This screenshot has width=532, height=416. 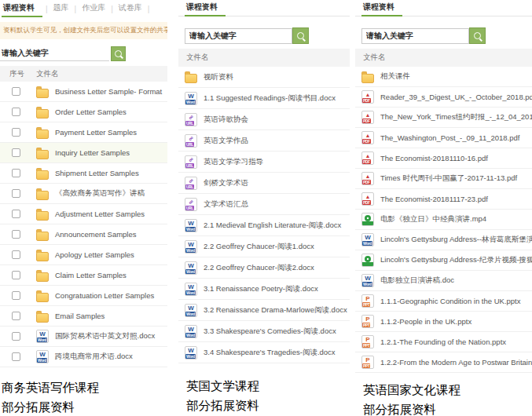 What do you see at coordinates (451, 301) in the screenshot?
I see `file-name: 1.1.1-Geographic Condition in the UK.ppt…` at bounding box center [451, 301].